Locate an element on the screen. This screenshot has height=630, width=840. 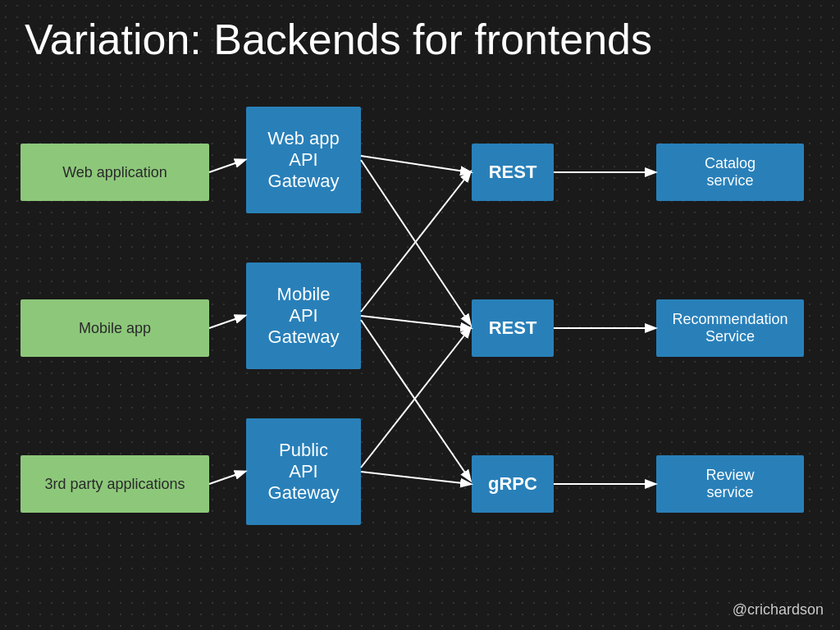
service-review: Review service is located at coordinates (730, 484).